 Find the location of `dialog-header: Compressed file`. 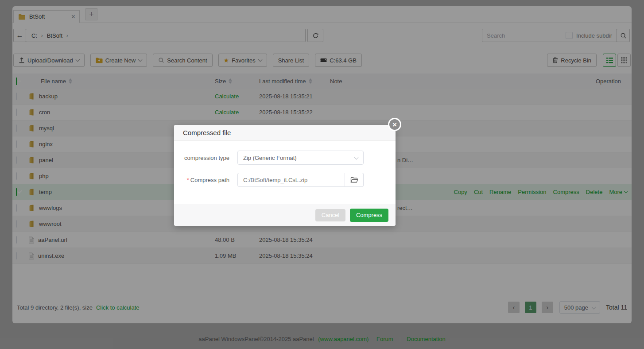

dialog-header: Compressed file is located at coordinates (285, 133).